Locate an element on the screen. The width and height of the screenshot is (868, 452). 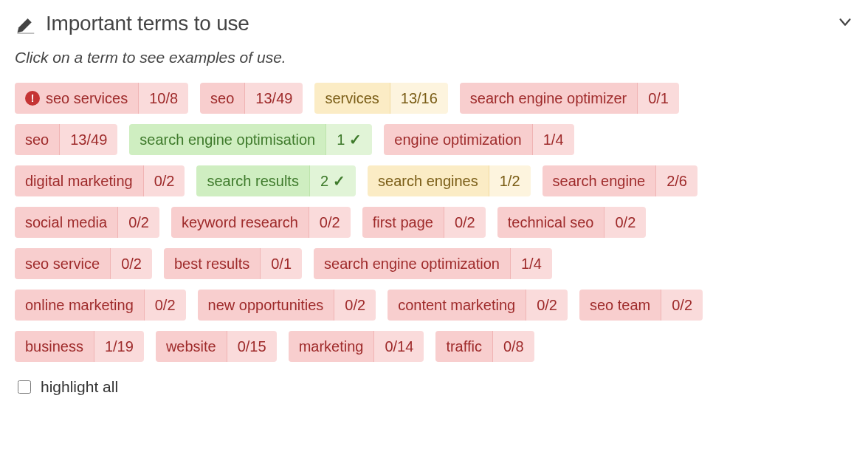
term-chip: digital marketing0/2 is located at coordinates (100, 181).